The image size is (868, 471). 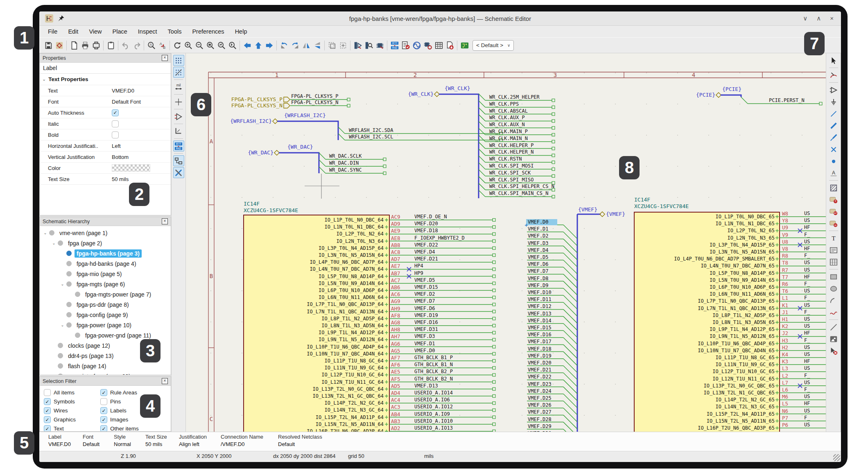 What do you see at coordinates (540, 335) in the screenshot?
I see `net-label: VMEF.D16` at bounding box center [540, 335].